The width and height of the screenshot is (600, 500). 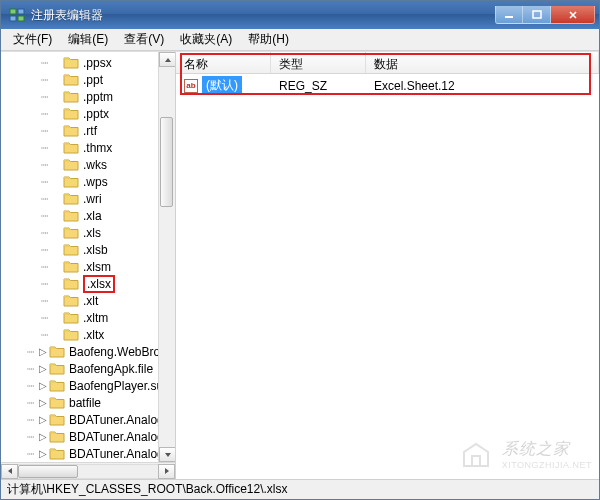 I want to click on minimize-button, so click(x=509, y=15).